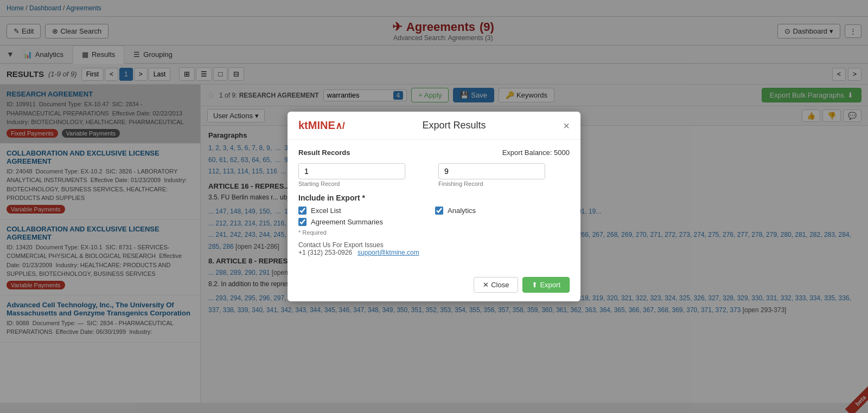 Image resolution: width=868 pixels, height=413 pixels. What do you see at coordinates (364, 153) in the screenshot?
I see `result-records-label: Result Records` at bounding box center [364, 153].